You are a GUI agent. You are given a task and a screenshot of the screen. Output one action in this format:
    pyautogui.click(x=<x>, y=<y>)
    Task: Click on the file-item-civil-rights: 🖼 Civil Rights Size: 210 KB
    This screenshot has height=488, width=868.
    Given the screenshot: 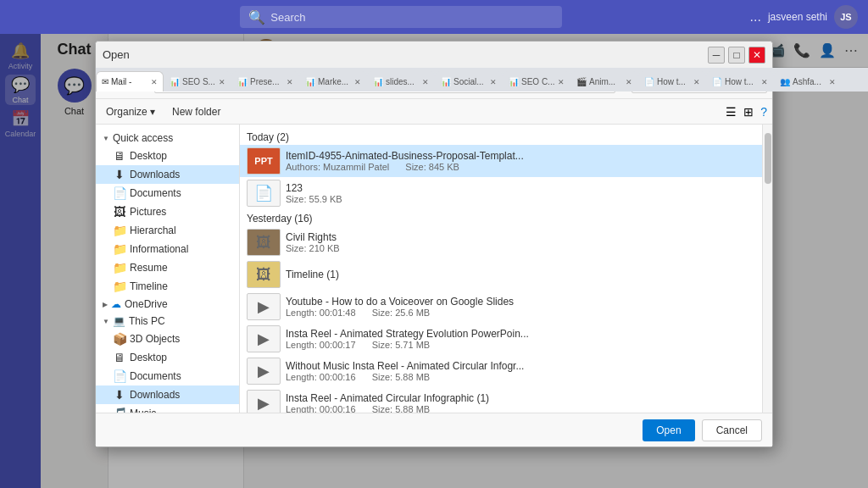 What is the action you would take?
    pyautogui.click(x=501, y=242)
    